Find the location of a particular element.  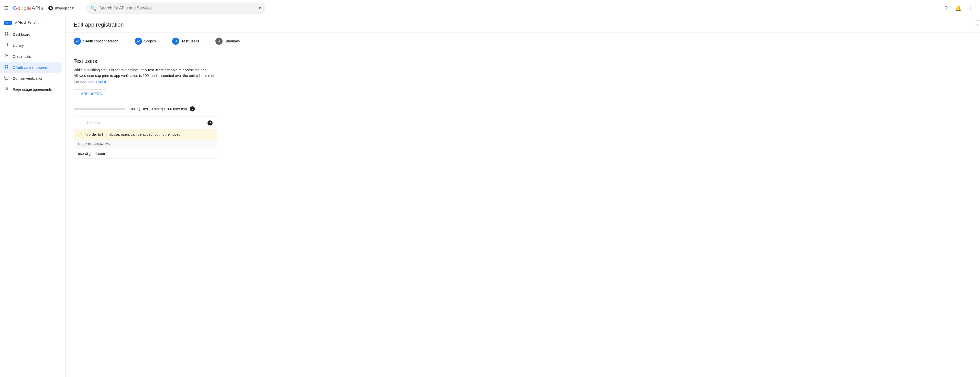

step-scopes-circle is located at coordinates (138, 41).